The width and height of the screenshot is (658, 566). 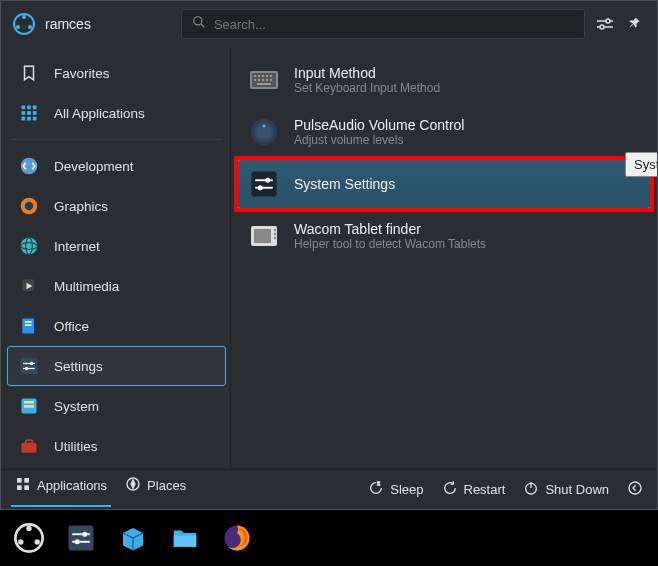 I want to click on sidebar-item-label: Office, so click(x=72, y=326).